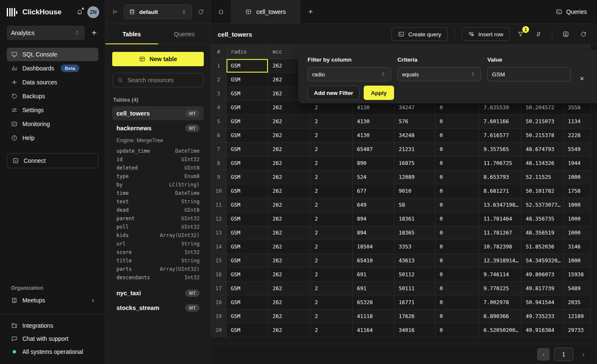 Image resolution: width=597 pixels, height=364 pixels. What do you see at coordinates (415, 247) in the screenshot?
I see `grid-cell: 3353` at bounding box center [415, 247].